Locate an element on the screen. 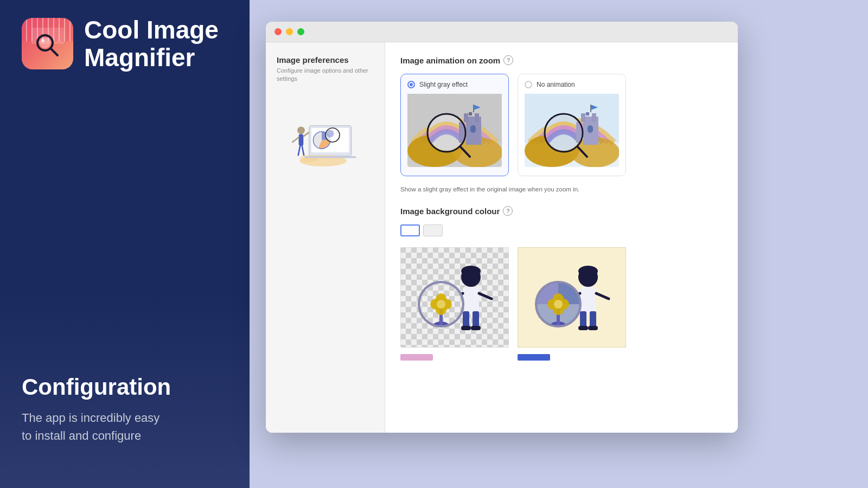  castle-preview-normal is located at coordinates (572, 130).